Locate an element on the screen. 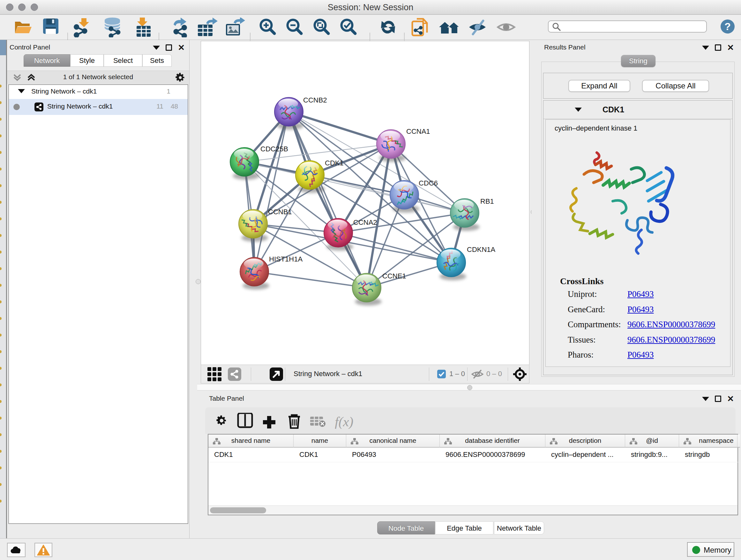 This screenshot has width=741, height=560. svg-text: CDC25B is located at coordinates (274, 149).